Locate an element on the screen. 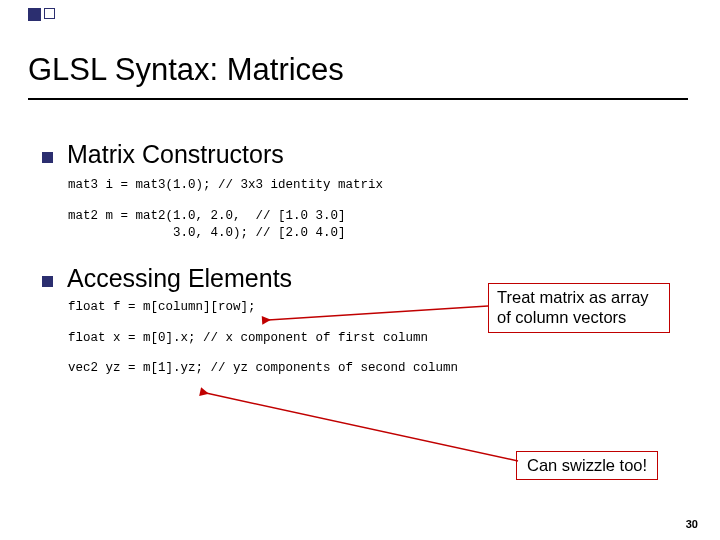 Image resolution: width=720 pixels, height=540 pixels. deco-square-outline is located at coordinates (50, 14).